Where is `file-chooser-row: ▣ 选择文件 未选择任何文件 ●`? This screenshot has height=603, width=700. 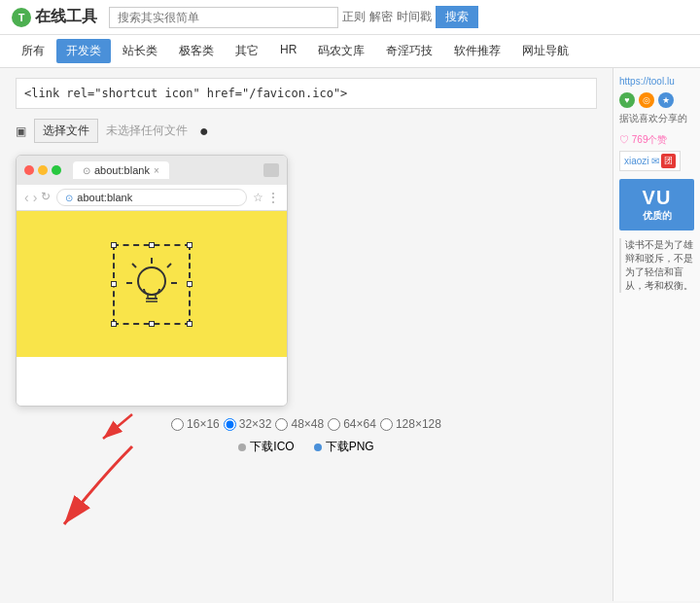 file-chooser-row: ▣ 选择文件 未选择任何文件 ● is located at coordinates (306, 130).